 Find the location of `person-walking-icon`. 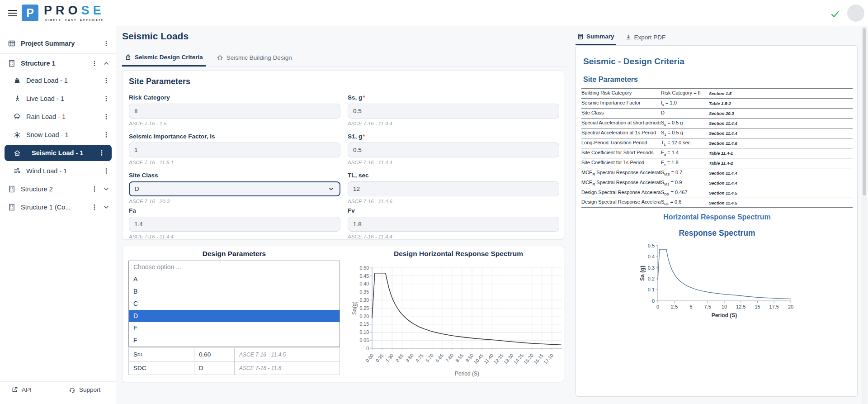

person-walking-icon is located at coordinates (17, 99).